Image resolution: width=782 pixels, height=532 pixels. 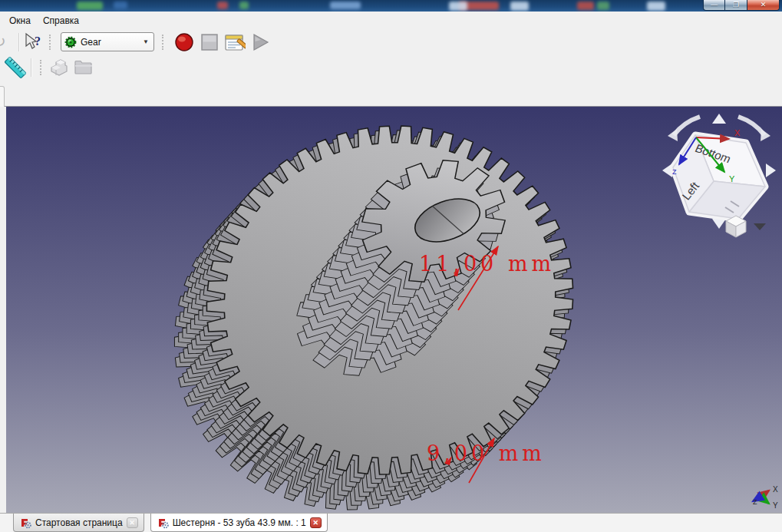 What do you see at coordinates (775, 505) in the screenshot?
I see `axis-y-label: Y` at bounding box center [775, 505].